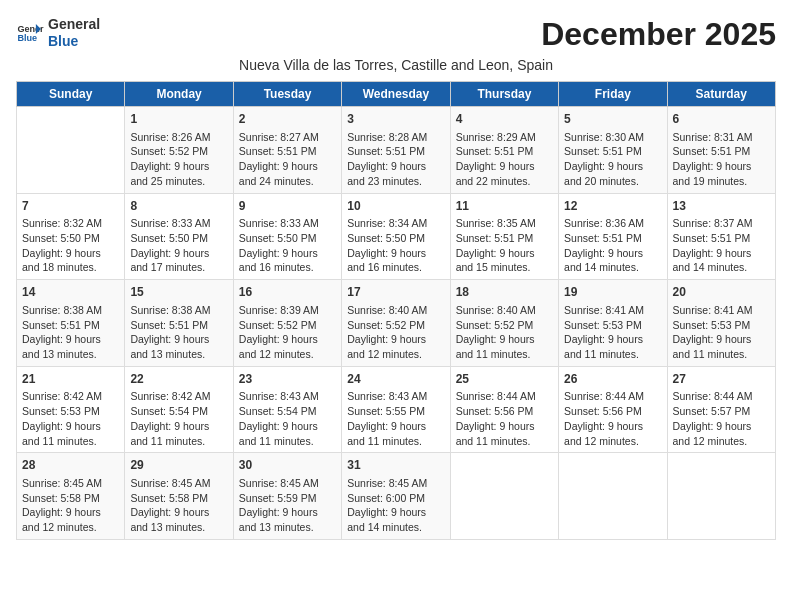 This screenshot has width=792, height=612. Describe the element at coordinates (504, 410) in the screenshot. I see `calendar-cell: 25Sunrise: 8:44 AMSunset: 5:56 PMDayligh…` at that location.